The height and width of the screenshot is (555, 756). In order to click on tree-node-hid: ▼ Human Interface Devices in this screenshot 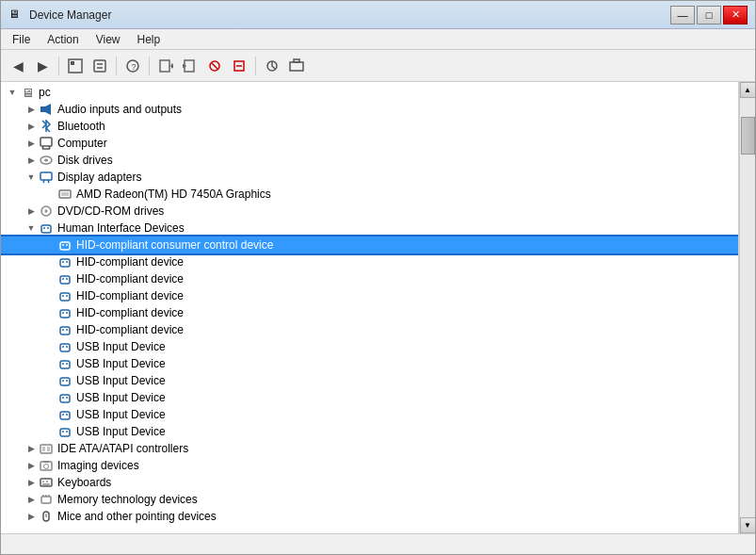, I will do `click(369, 228)`.